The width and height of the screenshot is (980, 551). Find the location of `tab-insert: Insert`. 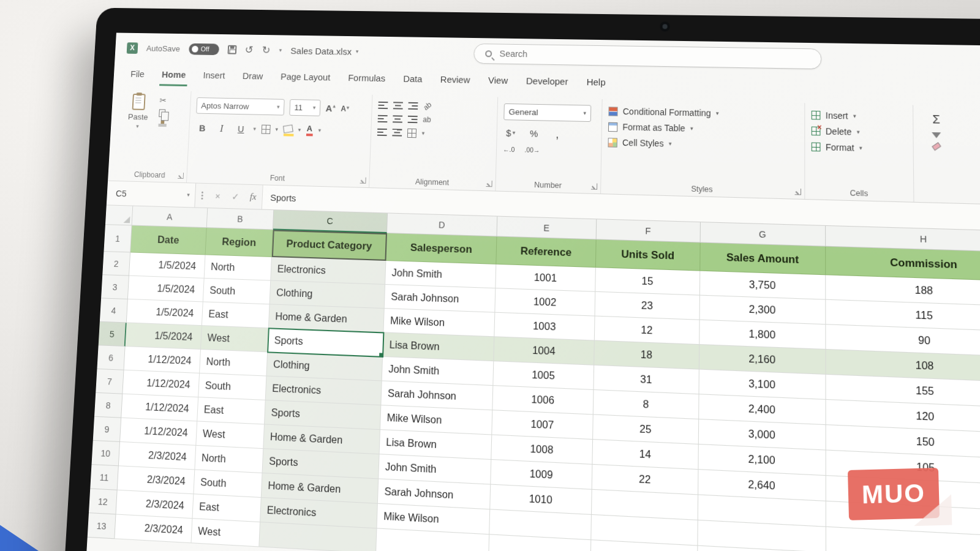

tab-insert: Insert is located at coordinates (214, 75).